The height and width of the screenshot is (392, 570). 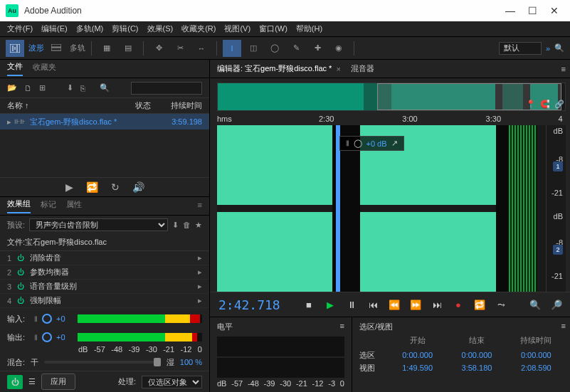 I want to click on tab-editor: 编辑器: 宝石gem-野狼disco.flac *, so click(x=275, y=68).